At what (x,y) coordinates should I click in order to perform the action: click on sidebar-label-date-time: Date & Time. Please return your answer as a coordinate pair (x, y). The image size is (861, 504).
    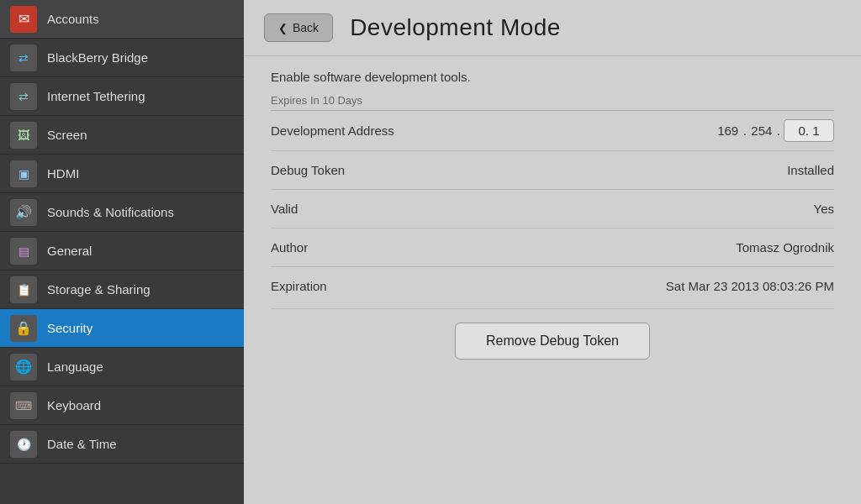
    Looking at the image, I should click on (82, 444).